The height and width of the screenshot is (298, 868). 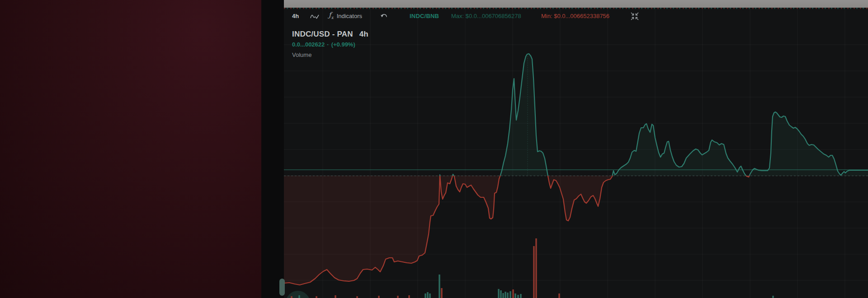 I want to click on symbol-title-row: INDC/USD - PAN4h, so click(x=330, y=34).